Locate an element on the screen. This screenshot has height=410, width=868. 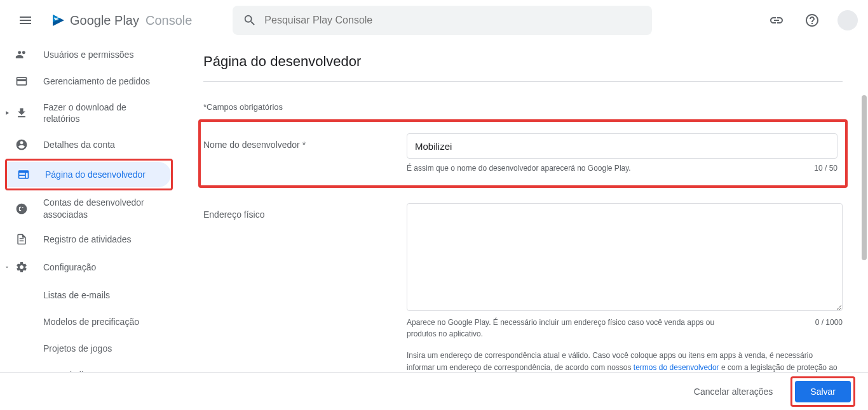
avatar is located at coordinates (848, 20).